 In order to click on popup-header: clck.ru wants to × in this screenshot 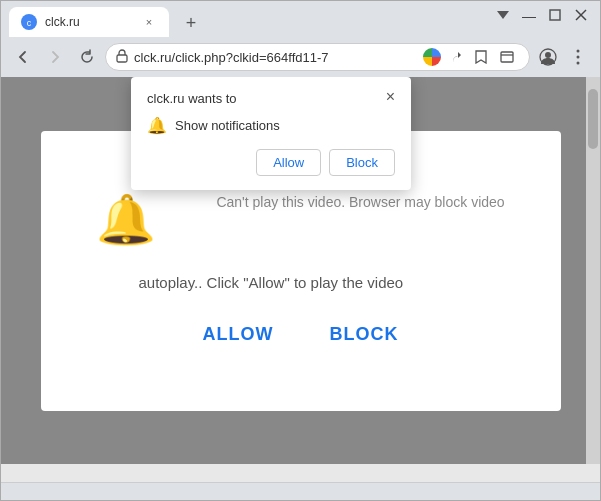, I will do `click(271, 98)`.